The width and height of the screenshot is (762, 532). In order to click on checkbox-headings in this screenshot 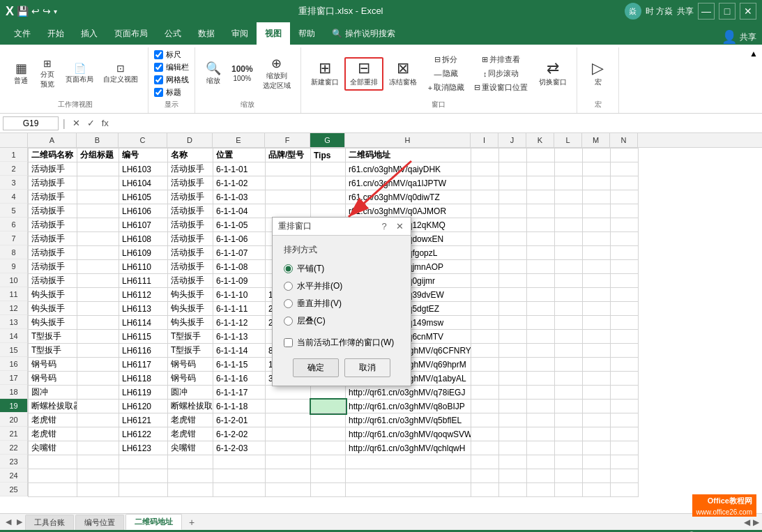, I will do `click(159, 92)`.